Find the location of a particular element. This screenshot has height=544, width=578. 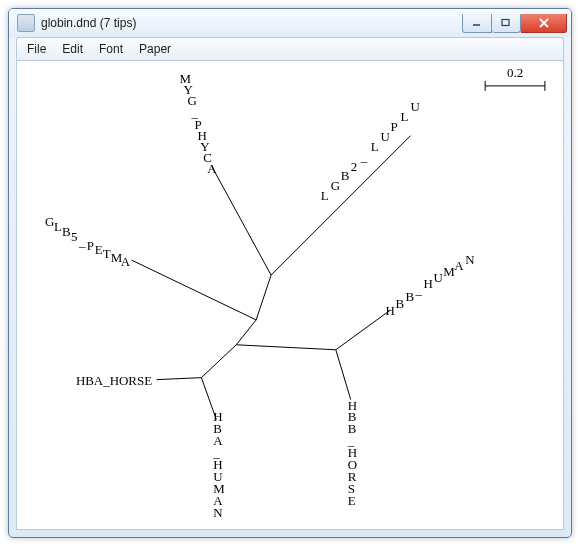

close-button is located at coordinates (544, 24).